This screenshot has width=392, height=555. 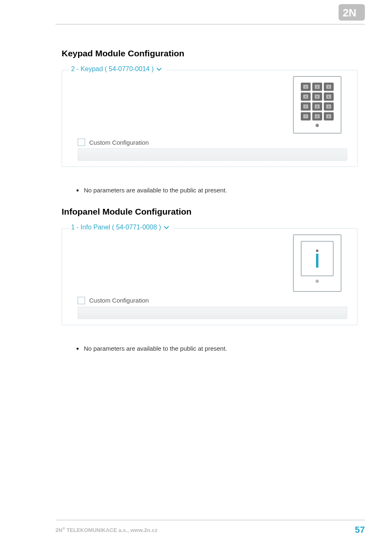 I want to click on keypad-bullet: No parameters are available to the publi…, so click(x=221, y=191).